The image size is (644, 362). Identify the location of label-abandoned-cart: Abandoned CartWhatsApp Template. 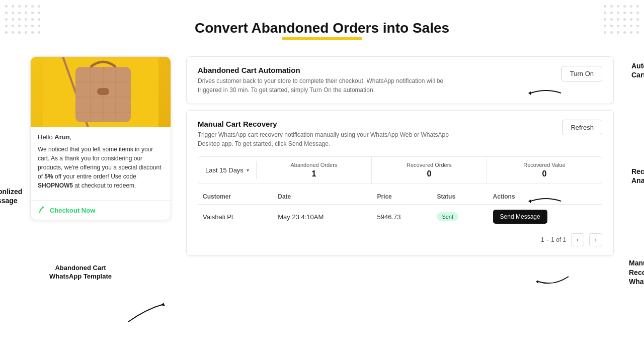
(80, 273).